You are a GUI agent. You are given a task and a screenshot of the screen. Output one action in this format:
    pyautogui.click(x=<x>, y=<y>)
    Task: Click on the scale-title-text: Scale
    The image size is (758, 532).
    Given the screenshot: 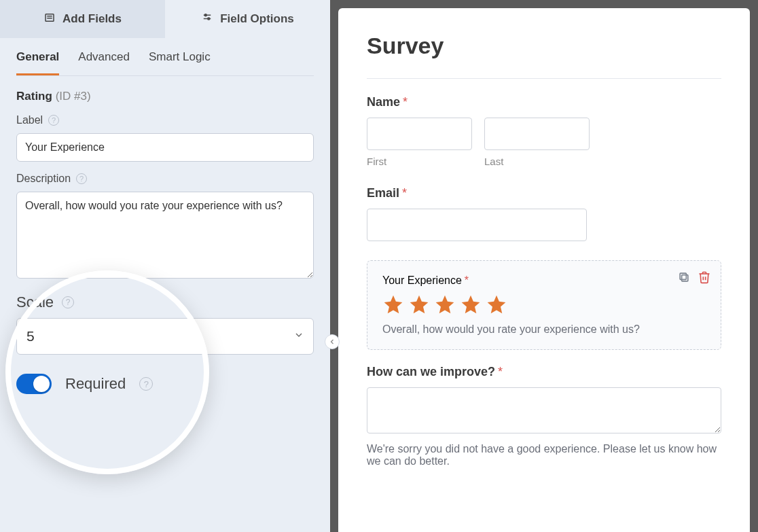 What is the action you would take?
    pyautogui.click(x=35, y=302)
    